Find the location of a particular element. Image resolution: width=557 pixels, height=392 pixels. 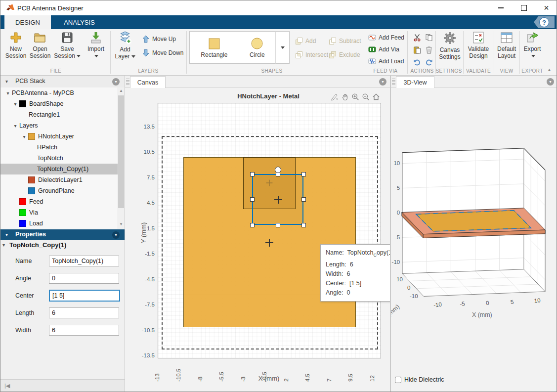

length-field is located at coordinates (84, 313).